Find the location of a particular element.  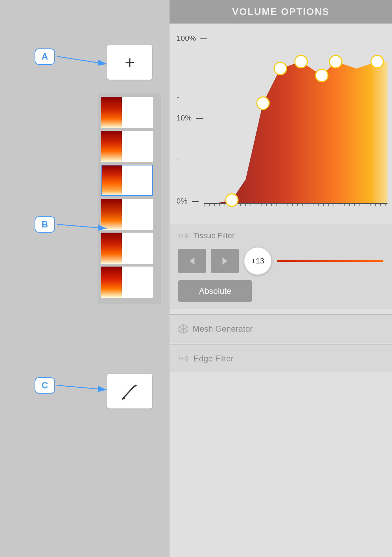

filter-slider is located at coordinates (330, 261).